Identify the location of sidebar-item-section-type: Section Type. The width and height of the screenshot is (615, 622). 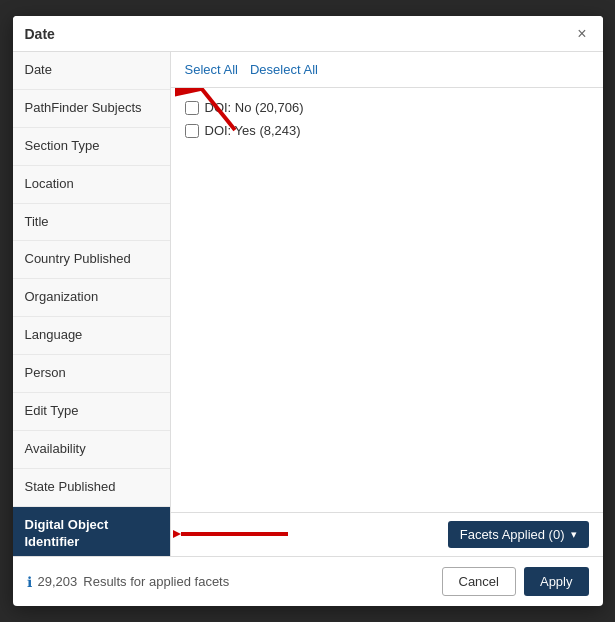
(92, 147).